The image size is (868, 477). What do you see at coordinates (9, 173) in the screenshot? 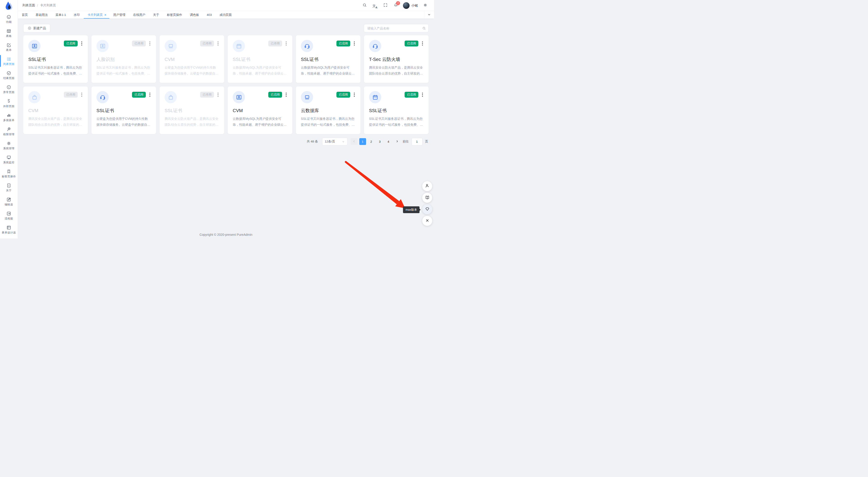
I see `sidebar-item: 标签页操作` at bounding box center [9, 173].